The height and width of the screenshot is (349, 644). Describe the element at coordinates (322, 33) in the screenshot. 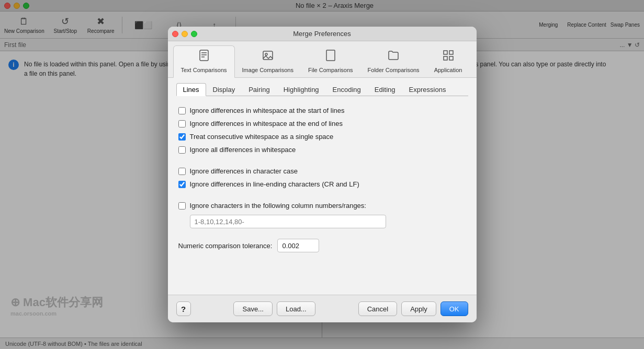

I see `modal-title: Merge Preferences` at that location.